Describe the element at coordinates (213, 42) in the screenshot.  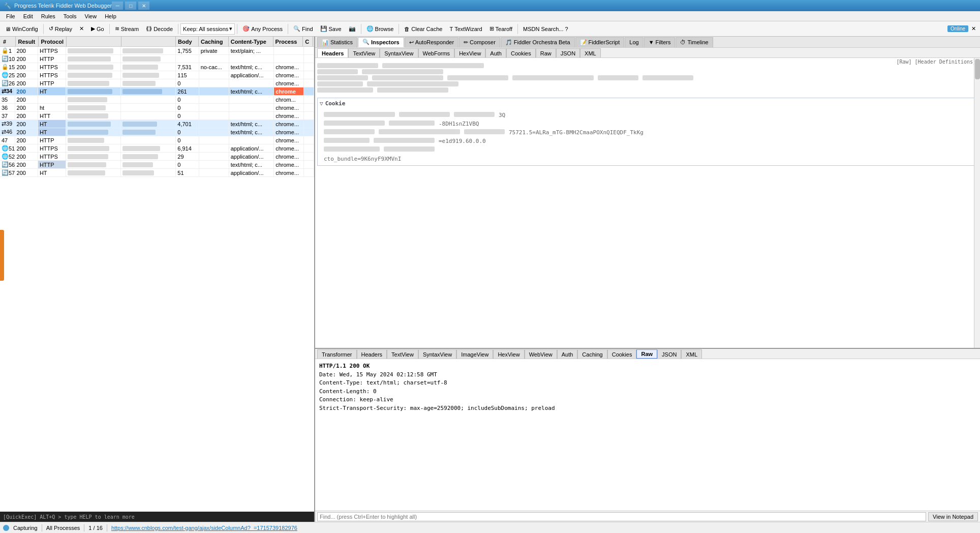
I see `col-caching: Caching` at that location.